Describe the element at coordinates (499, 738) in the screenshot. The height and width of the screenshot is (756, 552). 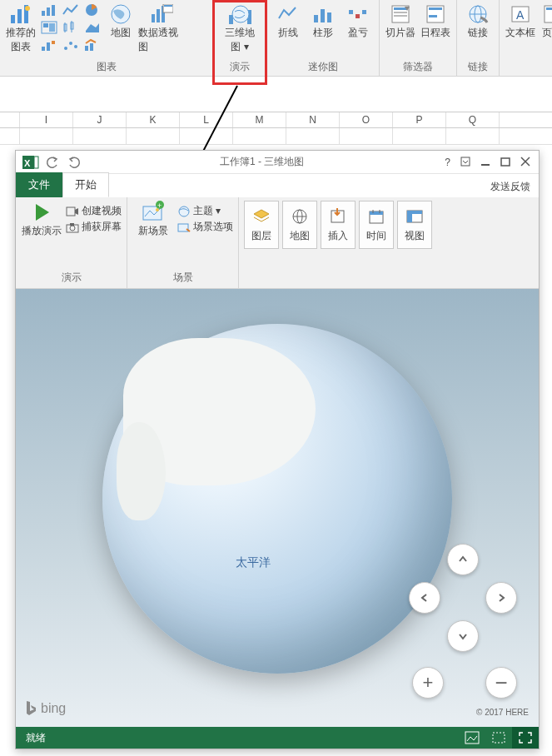
I see `status-select-icon` at that location.